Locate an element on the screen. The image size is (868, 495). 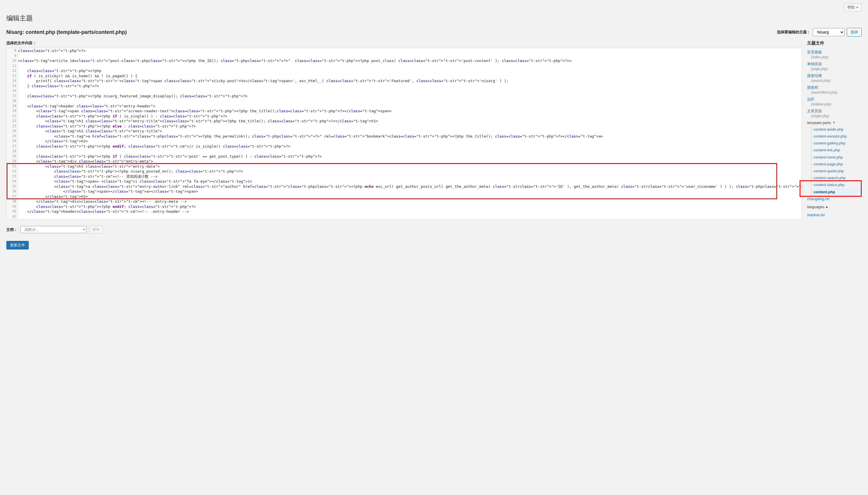
code-content: class=class="t-str">"t-php"><?php if ( c… is located at coordinates (170, 156).